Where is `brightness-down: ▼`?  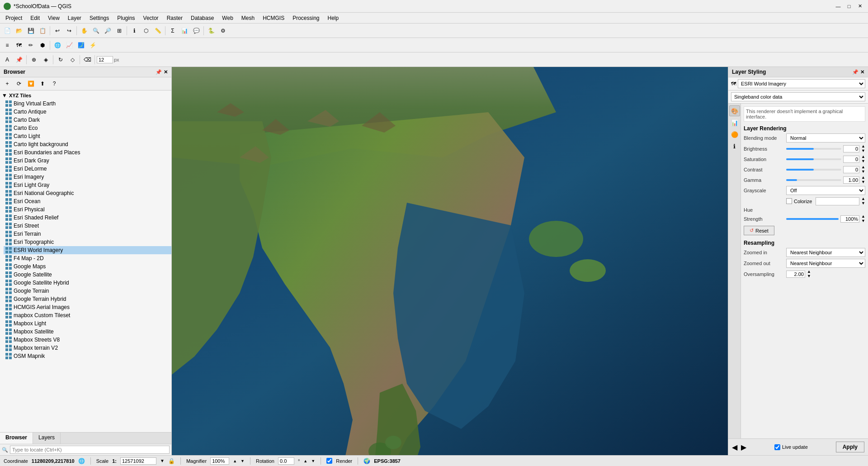 brightness-down: ▼ is located at coordinates (863, 151).